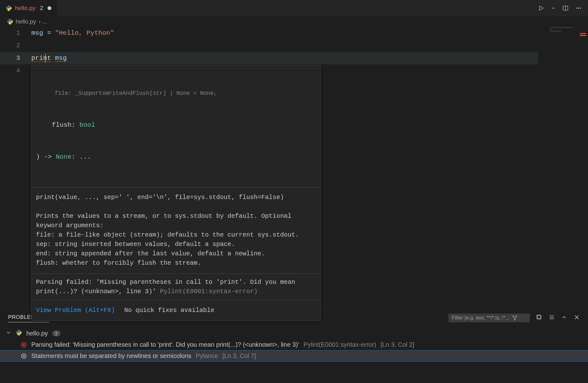 The width and height of the screenshot is (588, 383). Describe the element at coordinates (310, 58) in the screenshot. I see `code-line-3: print msg` at that location.